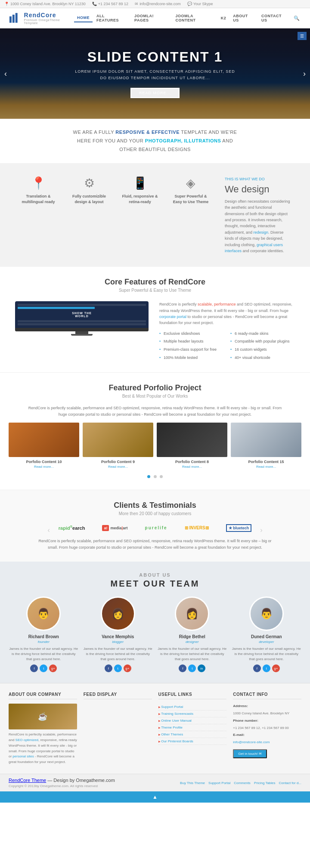 The width and height of the screenshot is (310, 868). I want to click on gui-link: graphical users interfaces, so click(254, 248).